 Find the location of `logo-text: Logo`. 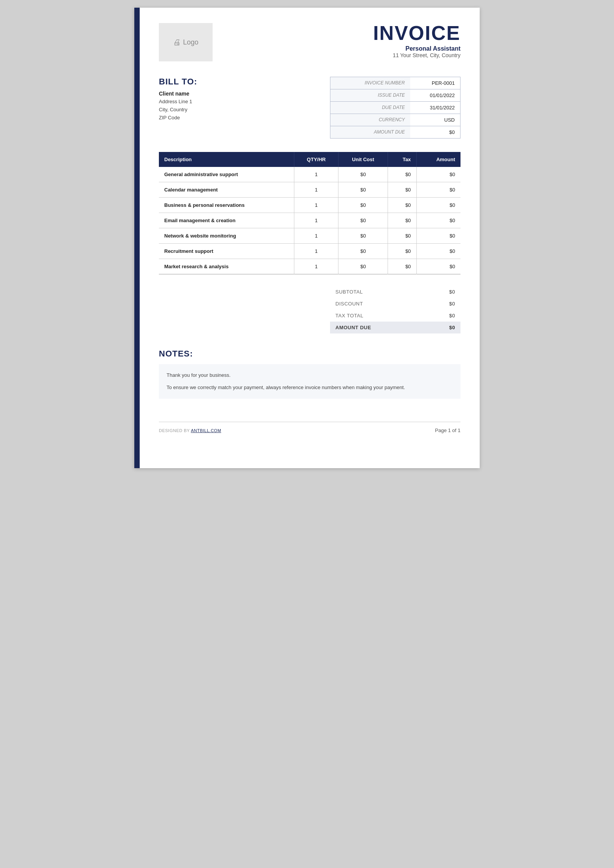

logo-text: Logo is located at coordinates (191, 42).